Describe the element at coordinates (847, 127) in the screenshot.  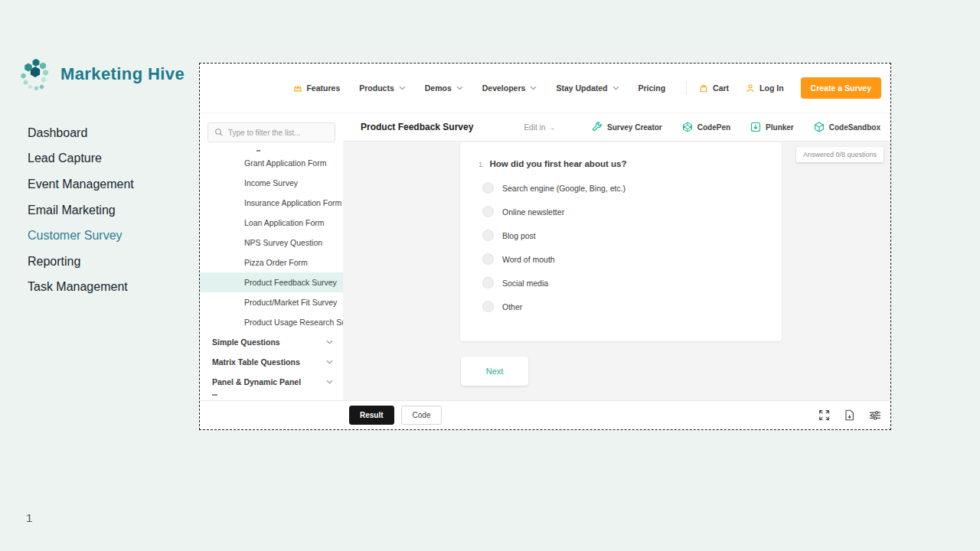
I see `editor-link-codesandbox: CodeSandbox` at that location.